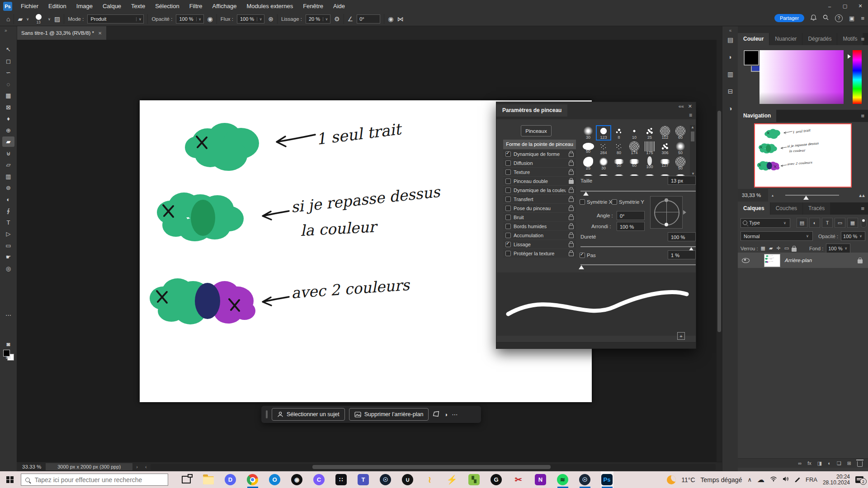 Image resolution: width=868 pixels, height=488 pixels. I want to click on lasso-tool: ∽, so click(8, 72).